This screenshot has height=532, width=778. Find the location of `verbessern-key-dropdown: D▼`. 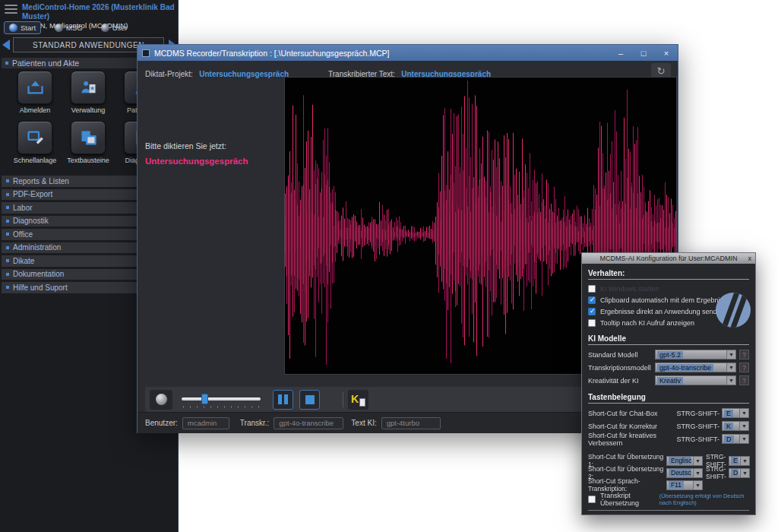

verbessern-key-dropdown: D▼ is located at coordinates (735, 439).